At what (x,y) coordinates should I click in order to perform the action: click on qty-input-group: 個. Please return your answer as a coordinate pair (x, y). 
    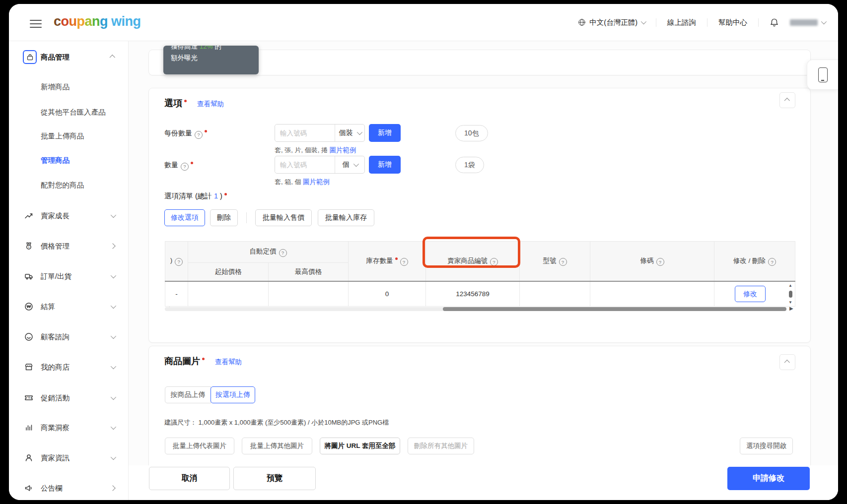
    Looking at the image, I should click on (320, 165).